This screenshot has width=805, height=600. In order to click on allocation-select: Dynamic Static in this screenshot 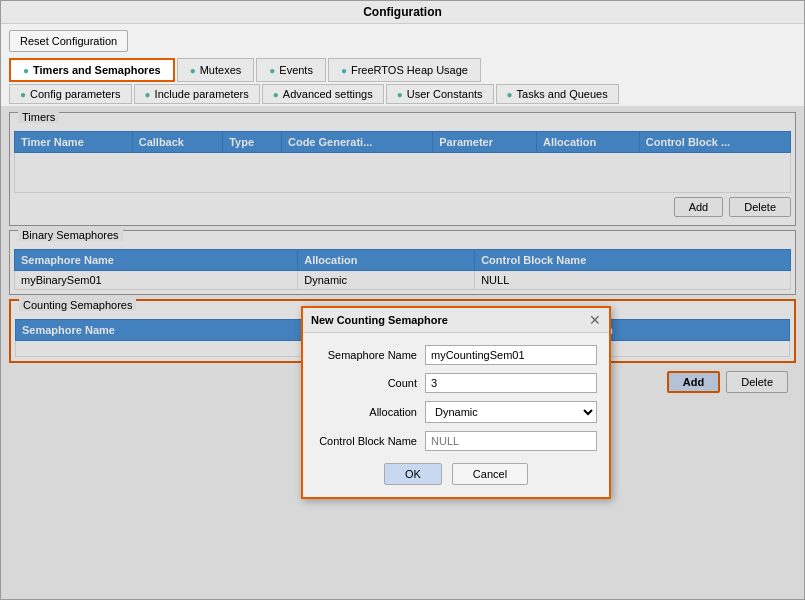, I will do `click(511, 412)`.